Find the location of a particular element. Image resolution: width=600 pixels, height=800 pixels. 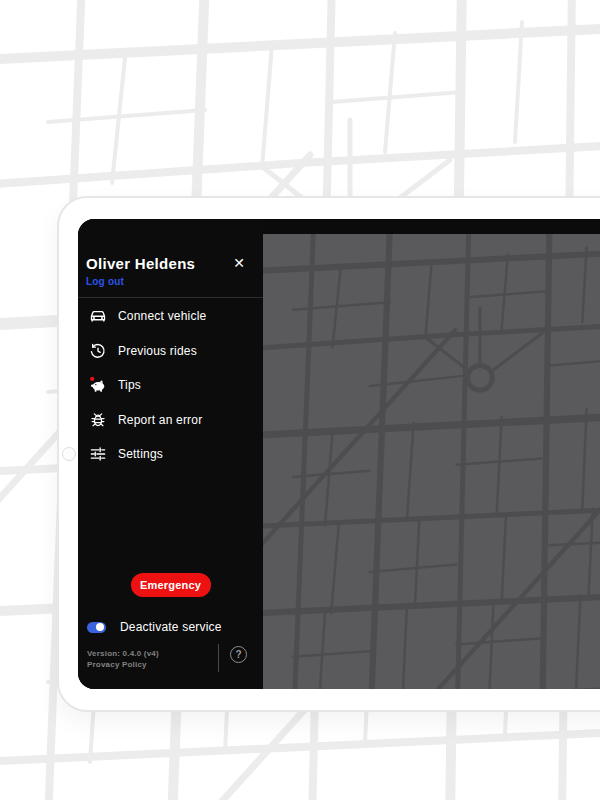

notification-dot is located at coordinates (92, 379).